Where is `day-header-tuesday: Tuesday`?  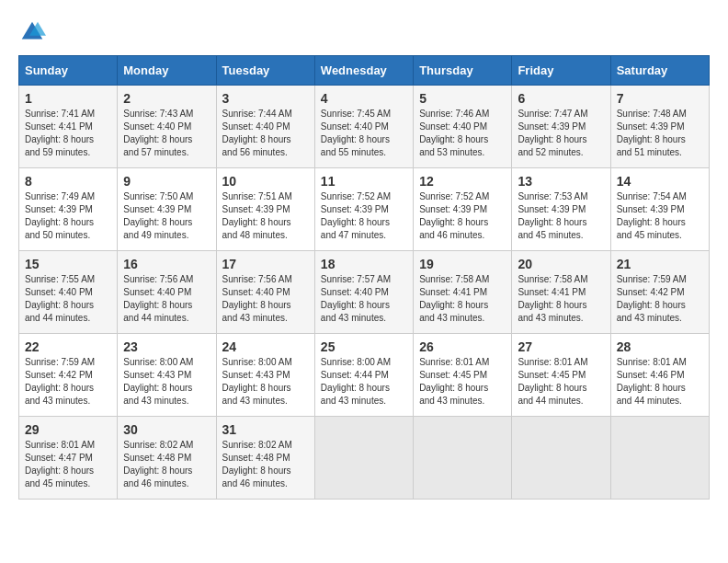
day-header-tuesday: Tuesday is located at coordinates (265, 71).